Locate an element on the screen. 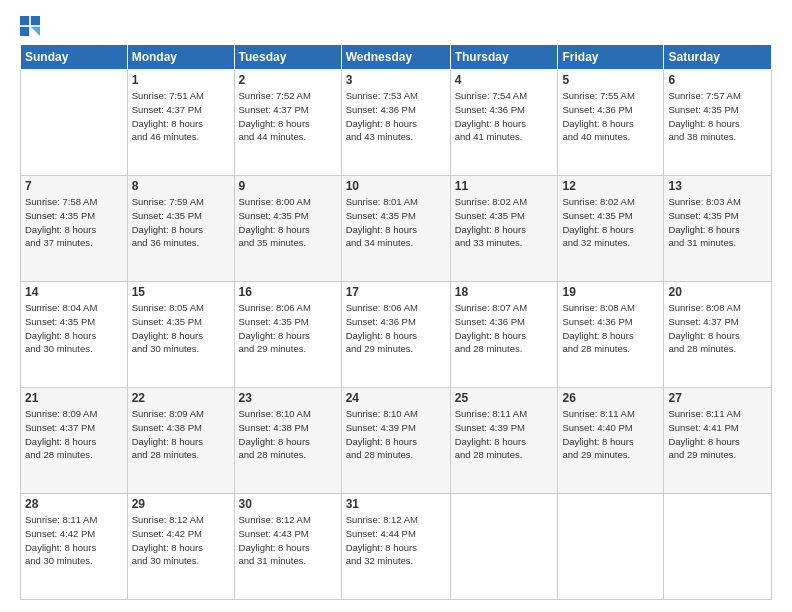 This screenshot has width=792, height=612. day-number: 4 is located at coordinates (504, 80).